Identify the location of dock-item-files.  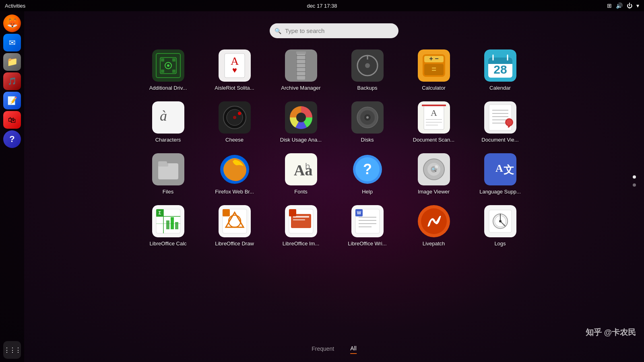
(12, 62).